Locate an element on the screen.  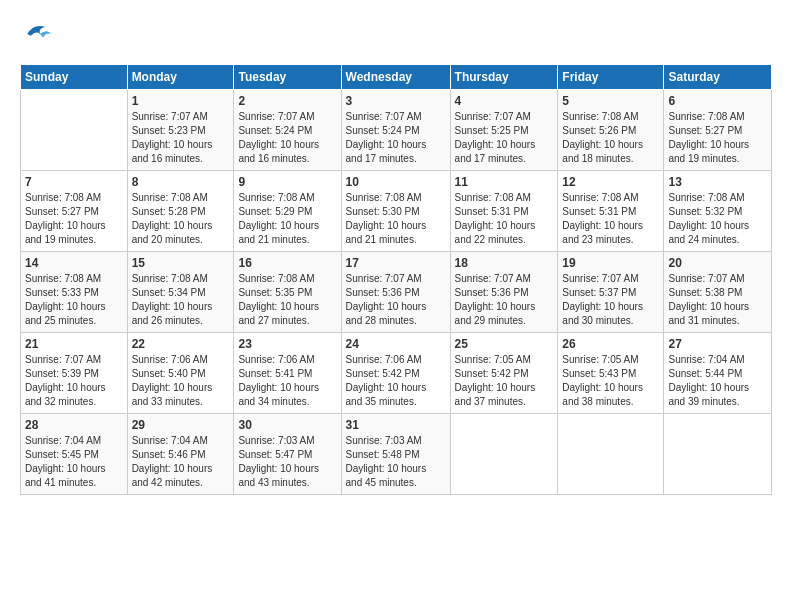
col-tuesday: Tuesday is located at coordinates (288, 78).